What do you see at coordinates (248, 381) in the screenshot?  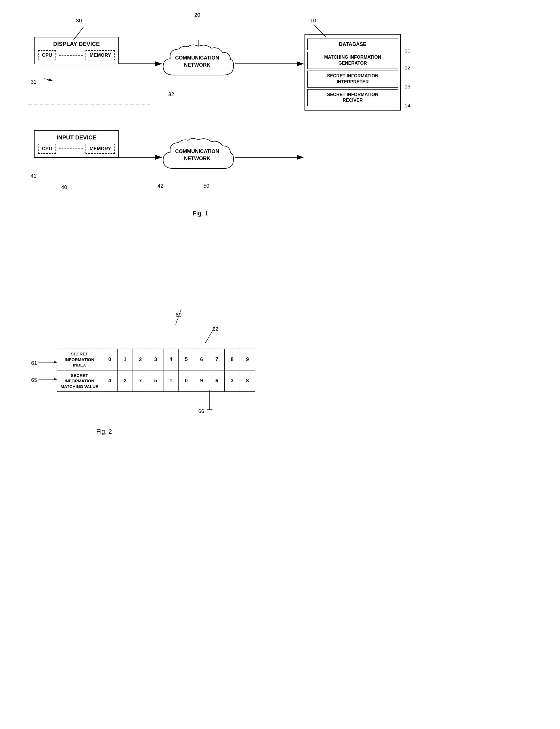 I see `match-9: 8` at bounding box center [248, 381].